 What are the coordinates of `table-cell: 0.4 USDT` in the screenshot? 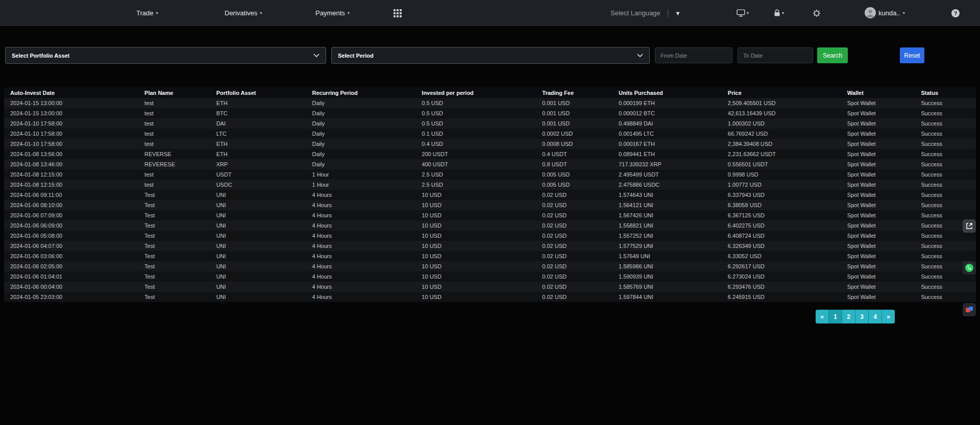 It's located at (574, 154).